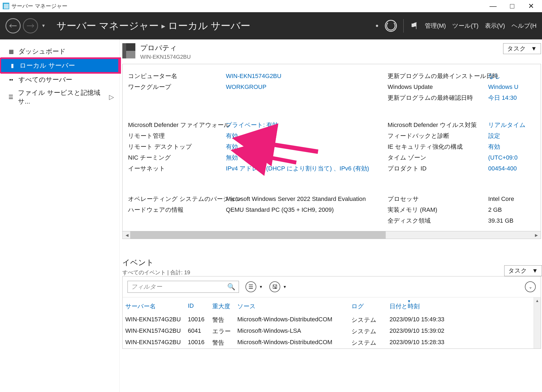 Image resolution: width=542 pixels, height=392 pixels. What do you see at coordinates (307, 210) in the screenshot?
I see `prop-value-hardware: QEMU Standard PC (Q35 + ICH9, 2009)` at bounding box center [307, 210].